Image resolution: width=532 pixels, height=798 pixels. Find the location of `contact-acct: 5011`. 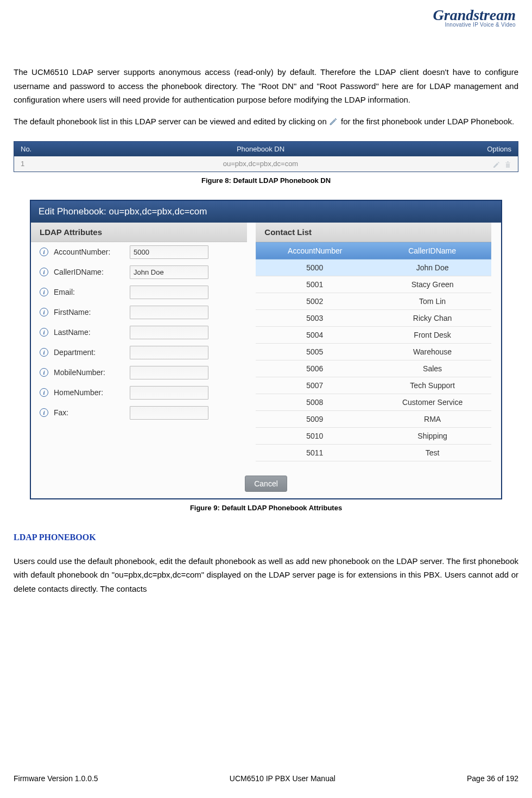

contact-acct: 5011 is located at coordinates (315, 453).